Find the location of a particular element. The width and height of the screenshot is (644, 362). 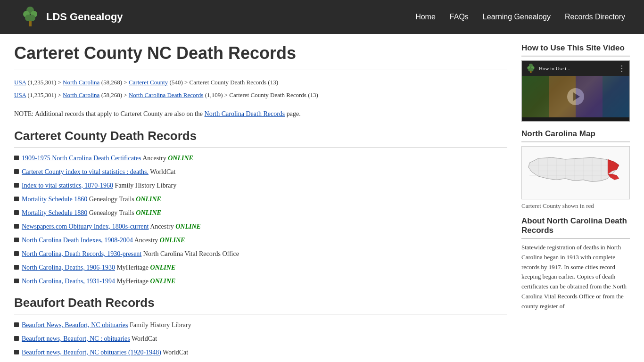

sidebar: How to Use This Site Video How t is located at coordinates (576, 203).